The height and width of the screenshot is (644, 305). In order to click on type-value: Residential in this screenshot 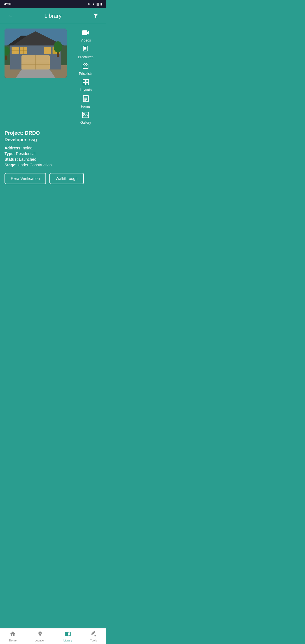, I will do `click(25, 154)`.